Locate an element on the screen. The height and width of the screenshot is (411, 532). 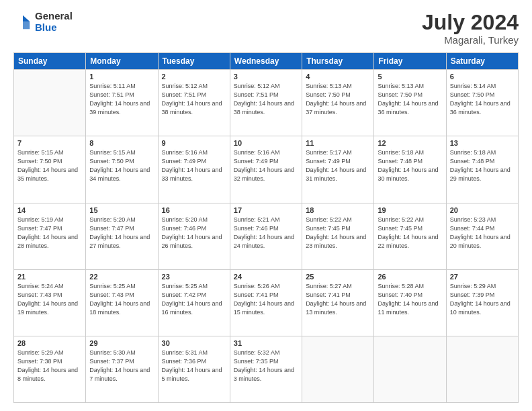
day-cell: 5Sunrise: 5:13 AMSunset: 7:50 PMDaylight… is located at coordinates (410, 103).